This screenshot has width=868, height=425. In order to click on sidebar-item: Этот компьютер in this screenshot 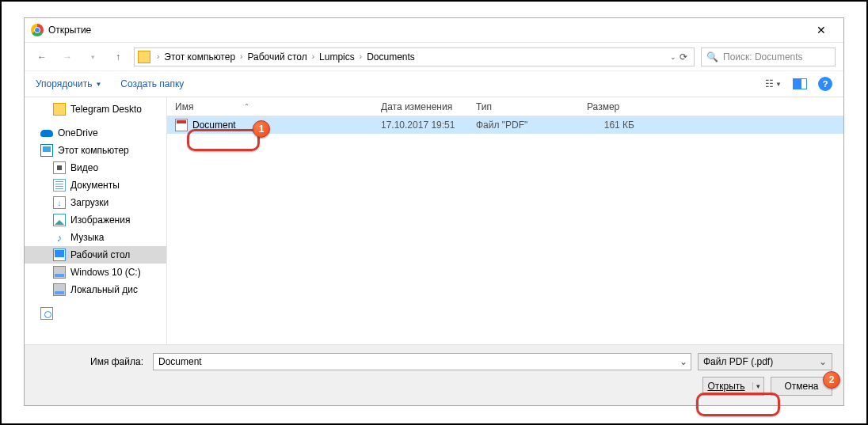, I will do `click(95, 150)`.